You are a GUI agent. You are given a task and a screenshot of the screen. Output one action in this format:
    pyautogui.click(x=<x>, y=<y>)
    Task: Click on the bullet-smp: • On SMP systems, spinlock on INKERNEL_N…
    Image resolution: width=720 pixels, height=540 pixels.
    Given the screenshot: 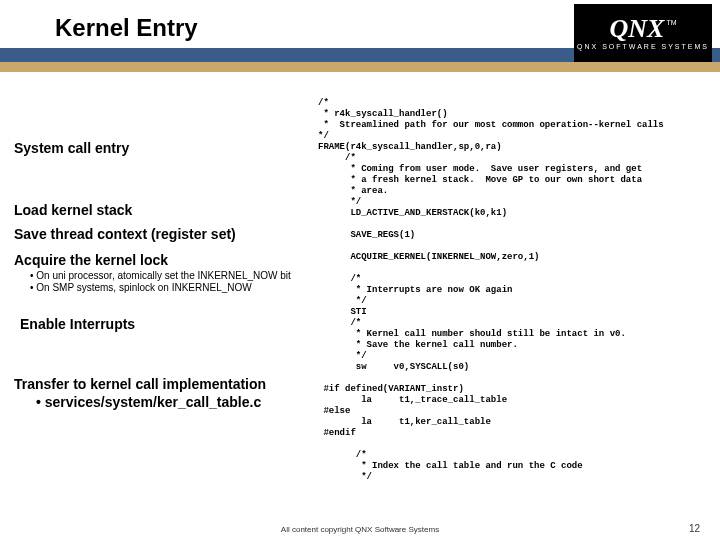 What is the action you would take?
    pyautogui.click(x=141, y=288)
    